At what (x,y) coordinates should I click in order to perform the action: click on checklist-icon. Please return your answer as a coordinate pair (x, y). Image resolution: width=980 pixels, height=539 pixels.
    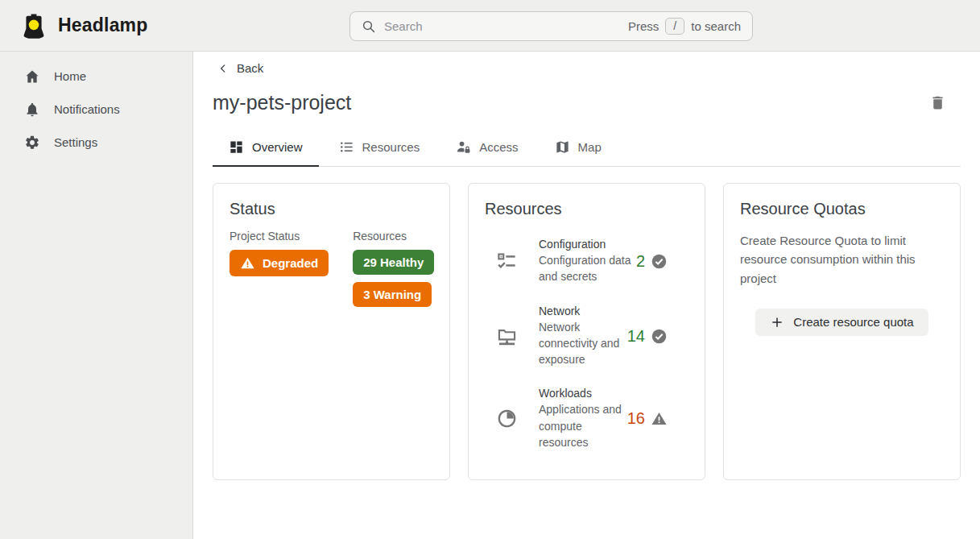
    Looking at the image, I should click on (507, 261).